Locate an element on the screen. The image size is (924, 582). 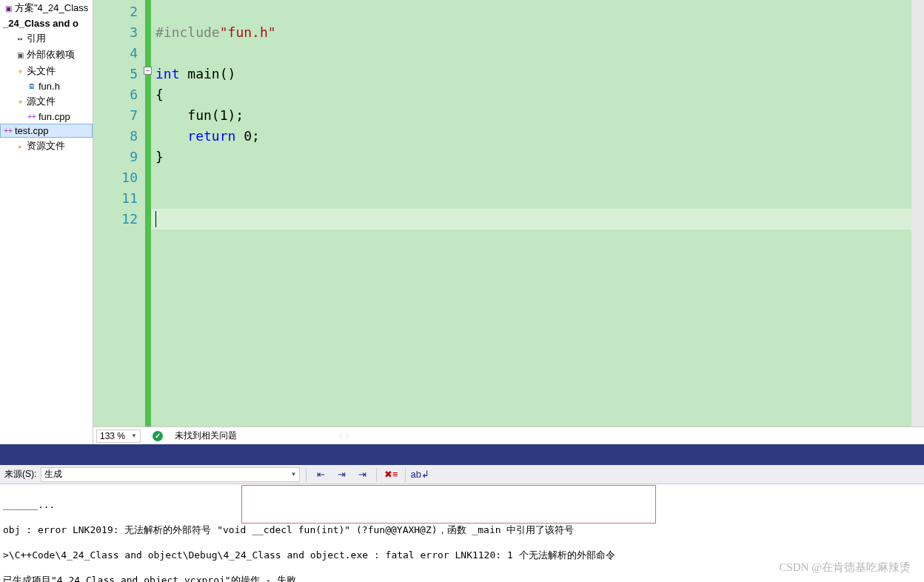
zoom-combo: 133 % ▼ is located at coordinates (118, 436).